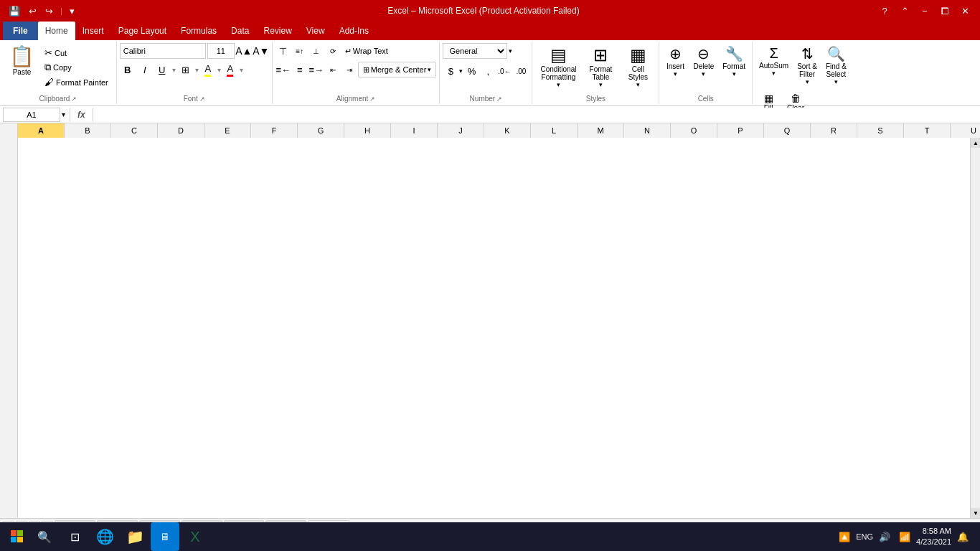 The image size is (980, 551). I want to click on select-all-button, so click(9, 131).